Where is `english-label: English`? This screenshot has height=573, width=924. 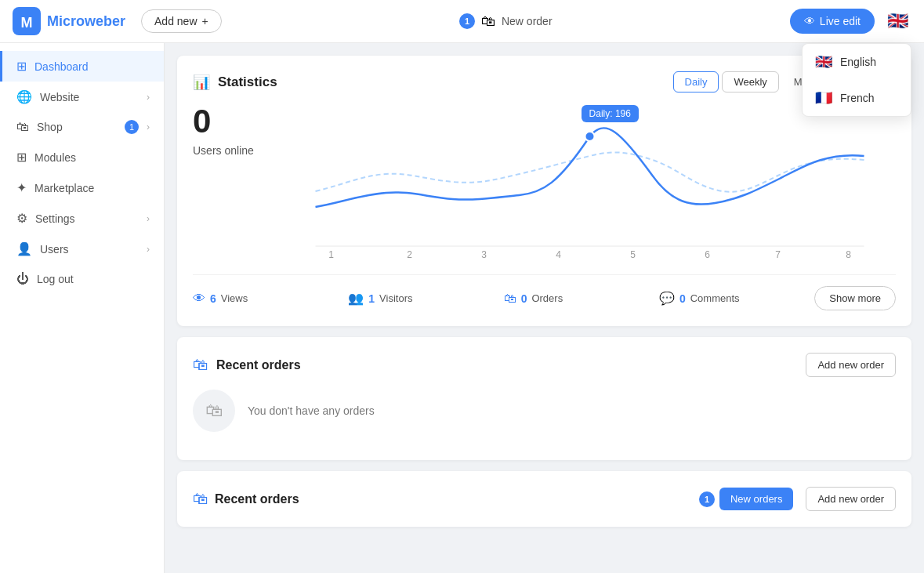
english-label: English is located at coordinates (858, 62).